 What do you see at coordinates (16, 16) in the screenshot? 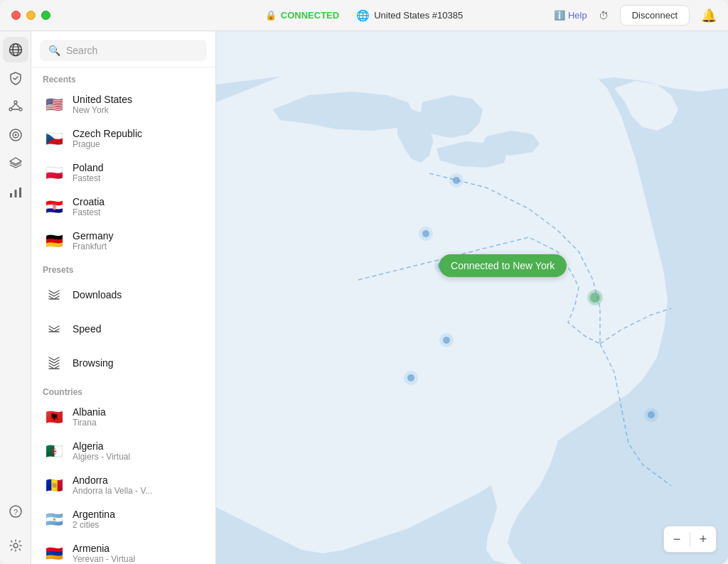
I see `close-button` at bounding box center [16, 16].